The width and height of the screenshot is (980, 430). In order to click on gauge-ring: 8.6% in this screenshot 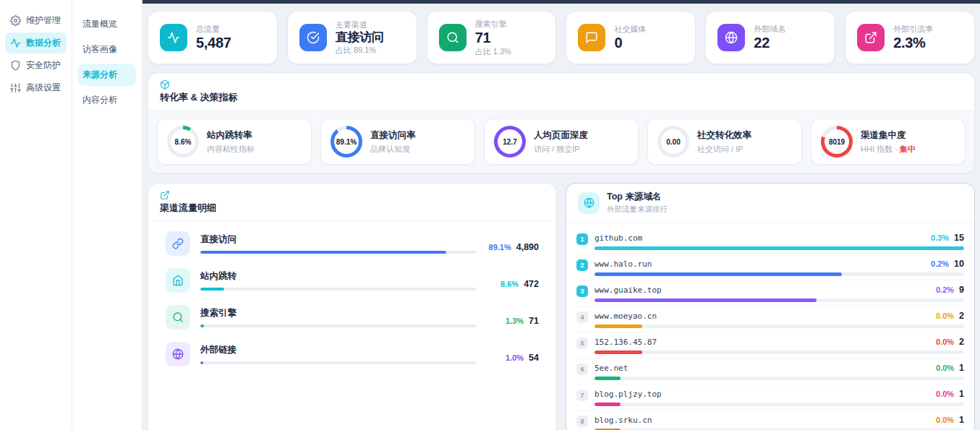, I will do `click(183, 142)`.